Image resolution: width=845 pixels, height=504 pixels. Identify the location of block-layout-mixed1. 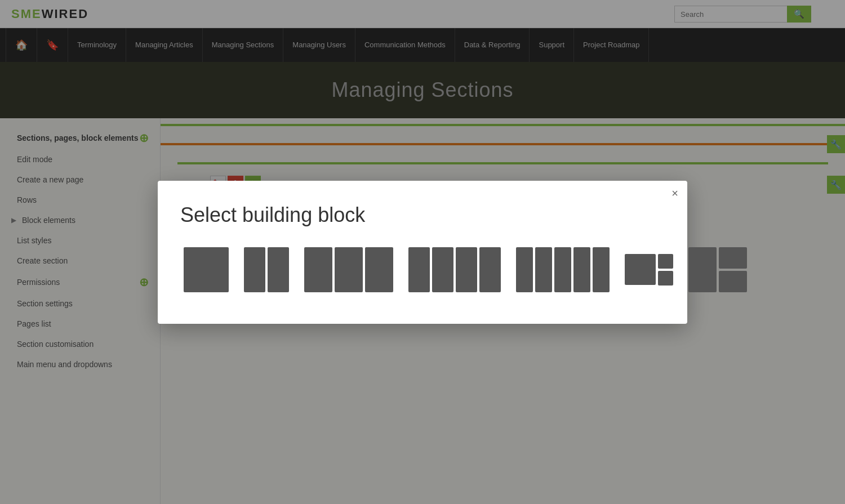
(649, 270).